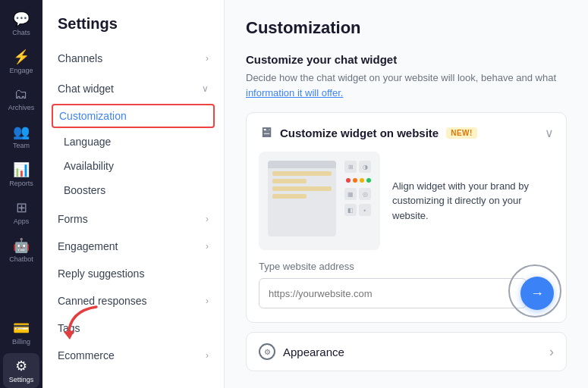 This screenshot has height=388, width=588. What do you see at coordinates (355, 180) in the screenshot?
I see `dot-orange` at bounding box center [355, 180].